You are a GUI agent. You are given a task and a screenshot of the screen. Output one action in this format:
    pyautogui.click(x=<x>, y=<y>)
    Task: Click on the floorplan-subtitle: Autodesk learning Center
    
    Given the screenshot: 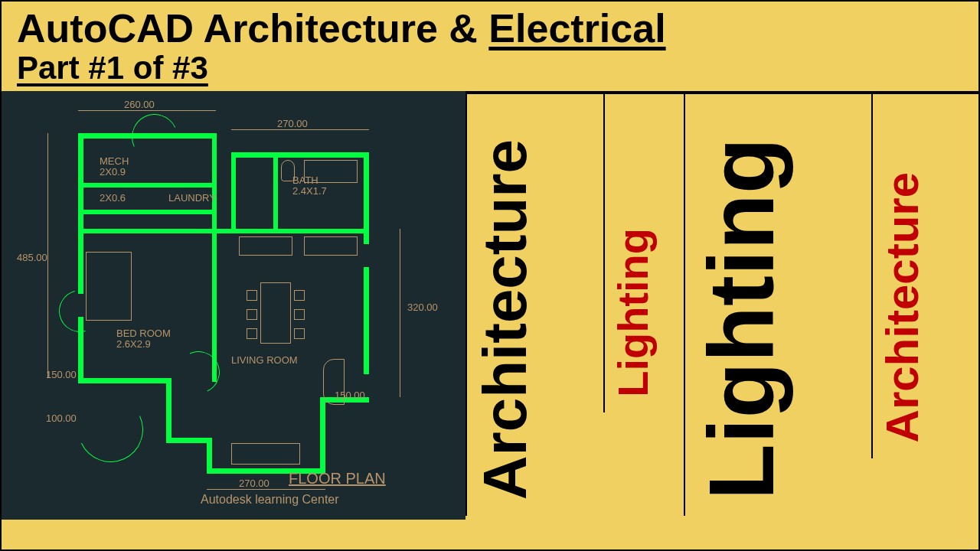 What is the action you would take?
    pyautogui.click(x=270, y=500)
    